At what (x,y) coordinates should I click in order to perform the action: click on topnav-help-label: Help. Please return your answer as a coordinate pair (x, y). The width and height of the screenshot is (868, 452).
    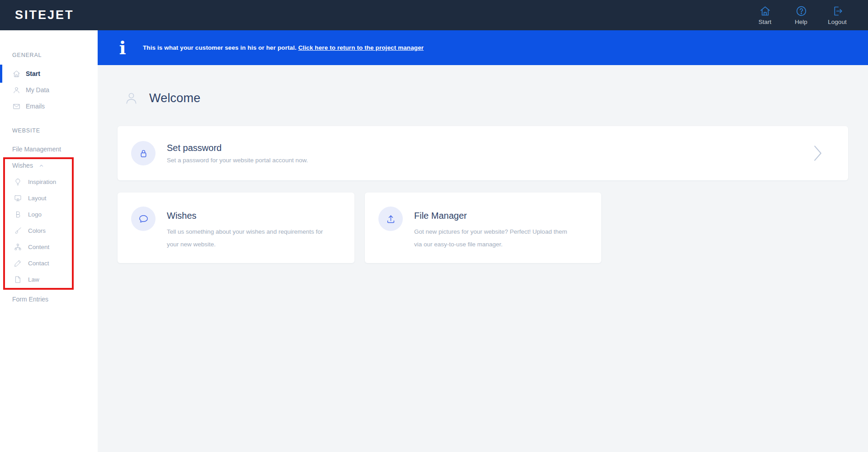
    Looking at the image, I should click on (801, 22).